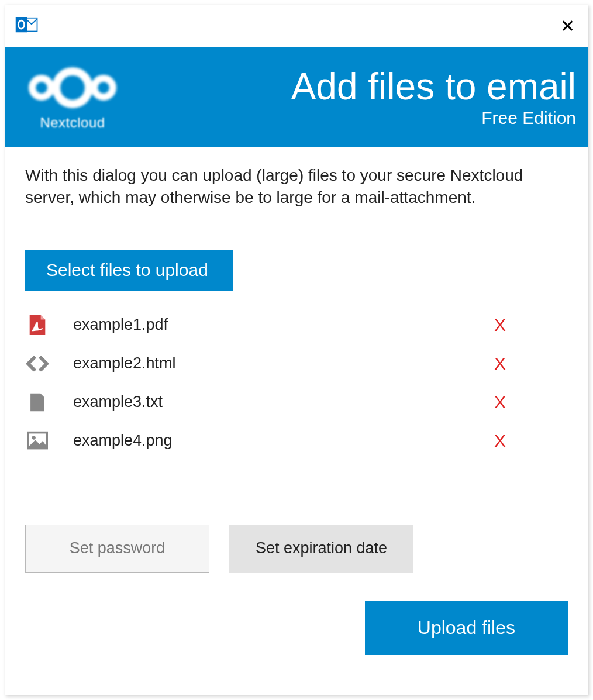 The height and width of the screenshot is (700, 593). Describe the element at coordinates (298, 187) in the screenshot. I see `description-text: With this dialog you can upload (large) …` at that location.